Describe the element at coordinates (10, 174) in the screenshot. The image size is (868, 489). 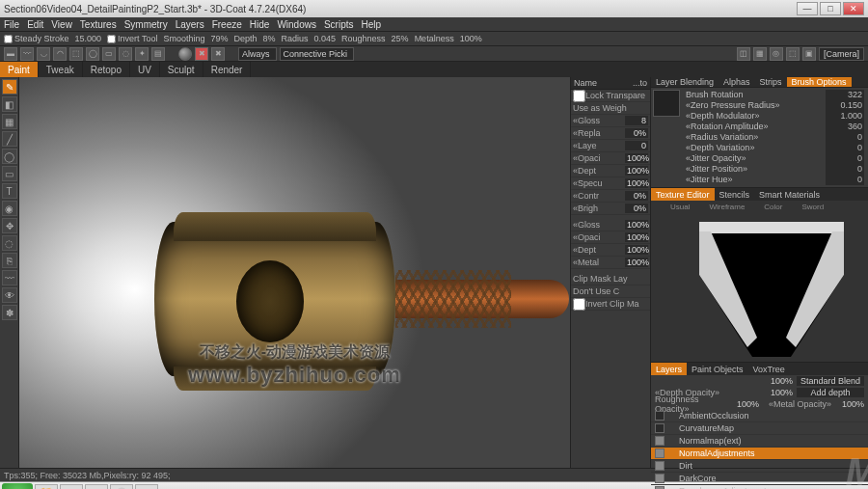
I see `tool-rect: ▭` at that location.